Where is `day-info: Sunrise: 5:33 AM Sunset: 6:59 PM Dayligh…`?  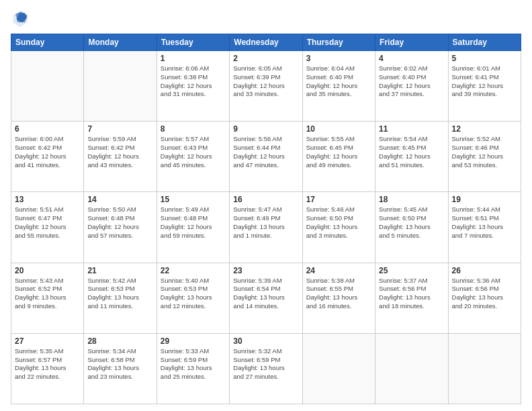 day-info: Sunrise: 5:33 AM Sunset: 6:59 PM Dayligh… is located at coordinates (193, 364).